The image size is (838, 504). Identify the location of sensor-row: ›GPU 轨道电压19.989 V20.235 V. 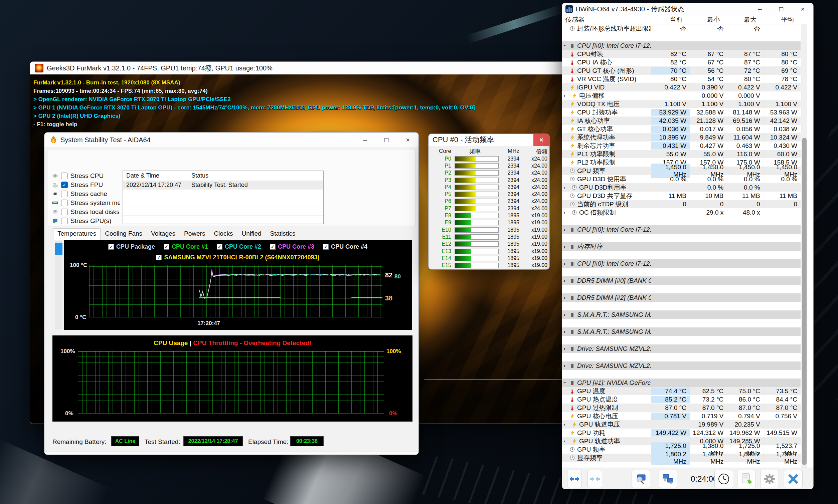
(681, 425).